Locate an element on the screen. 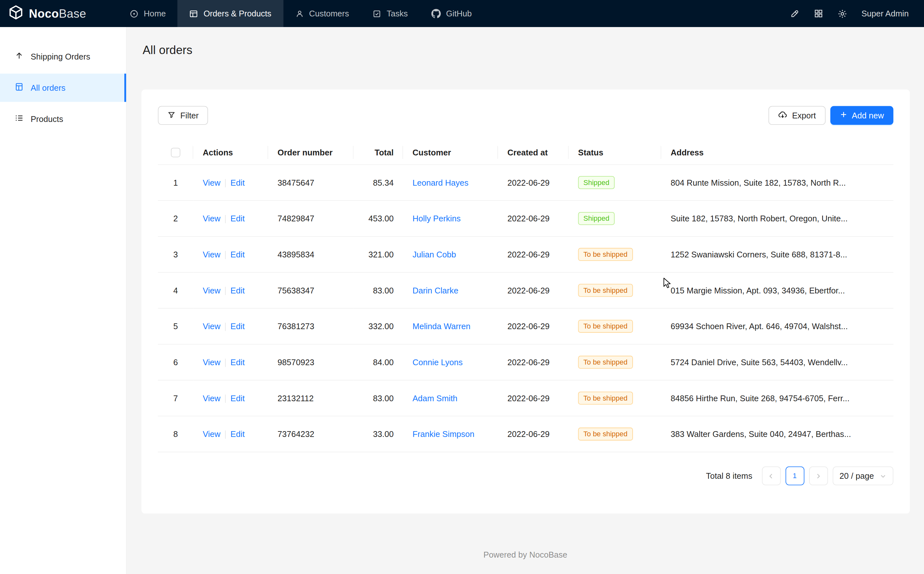  sidebar-item-products: Products is located at coordinates (63, 119).